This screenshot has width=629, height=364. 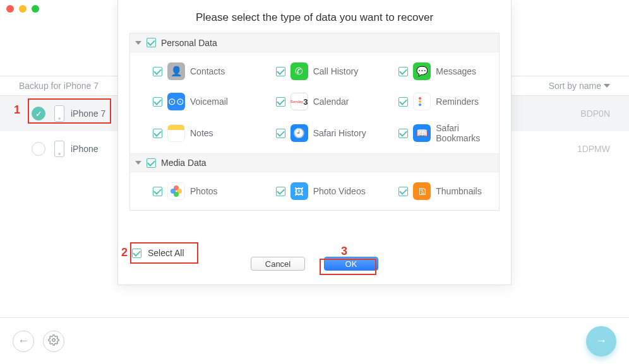 I want to click on item-reminders: Reminders, so click(x=437, y=102).